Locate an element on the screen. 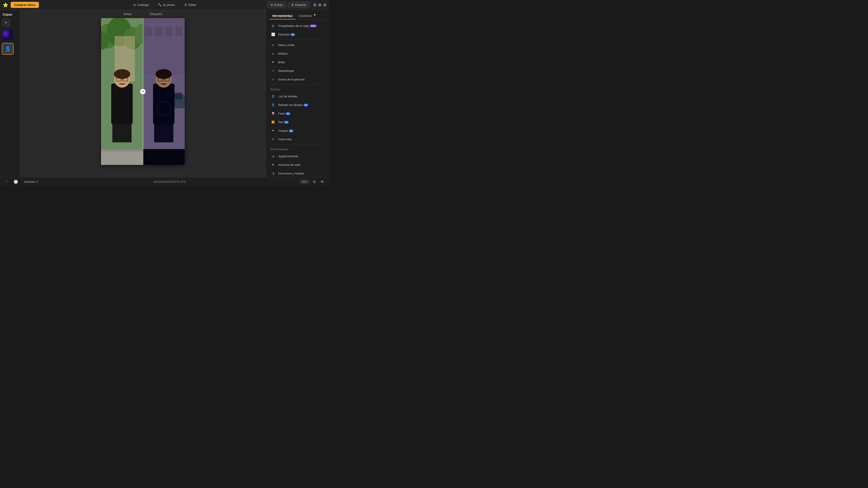 The width and height of the screenshot is (868, 488). topbar-right: ⊕ Extras ⬆ Exportar is located at coordinates (297, 5).